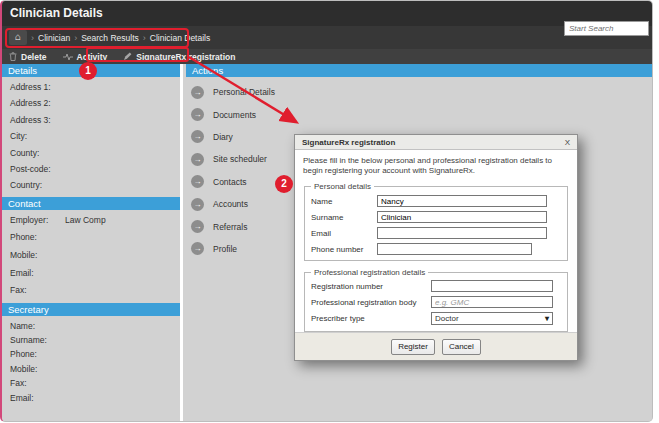 The height and width of the screenshot is (423, 659). Describe the element at coordinates (36, 328) in the screenshot. I see `field-label: Name:` at that location.